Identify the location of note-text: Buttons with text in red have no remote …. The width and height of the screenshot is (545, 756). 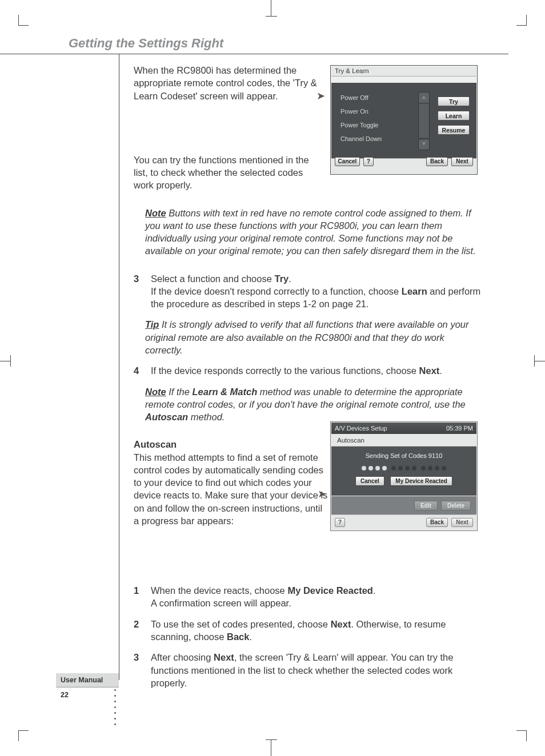
(311, 232).